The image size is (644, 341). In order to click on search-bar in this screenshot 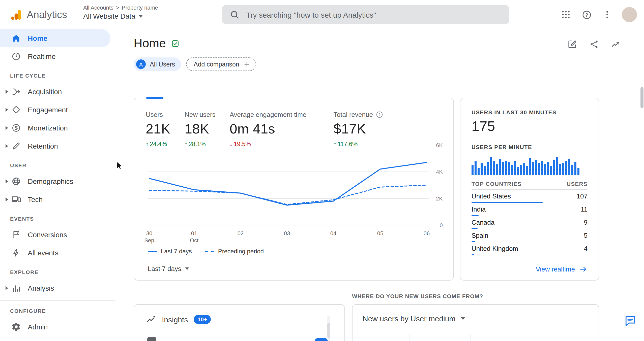, I will do `click(366, 15)`.